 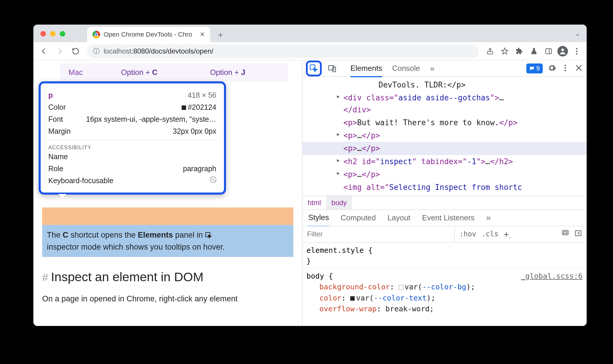 I want to click on tt-accessibility-header: ACCESSIBILITY, so click(x=132, y=145).